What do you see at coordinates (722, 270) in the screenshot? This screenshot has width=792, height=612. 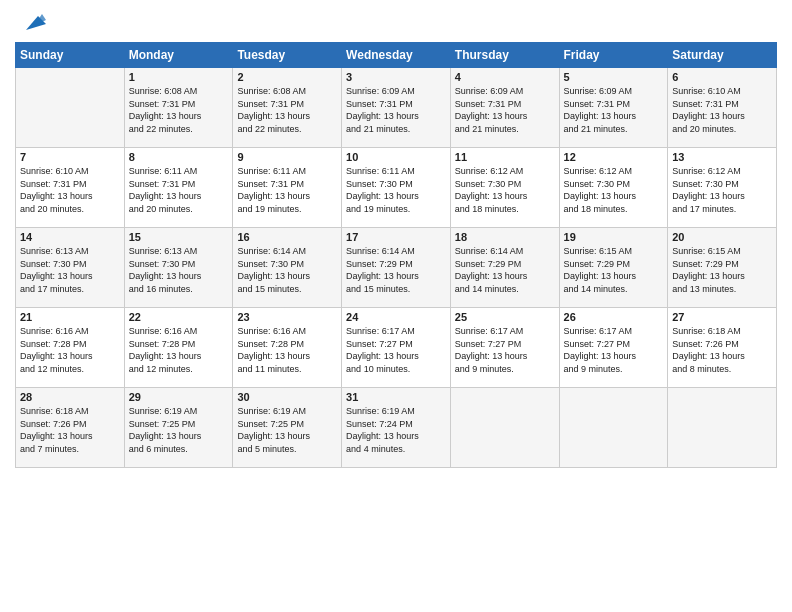 I see `day-info: Sunrise: 6:15 AMSunset: 7:29 PMDaylight:…` at bounding box center [722, 270].